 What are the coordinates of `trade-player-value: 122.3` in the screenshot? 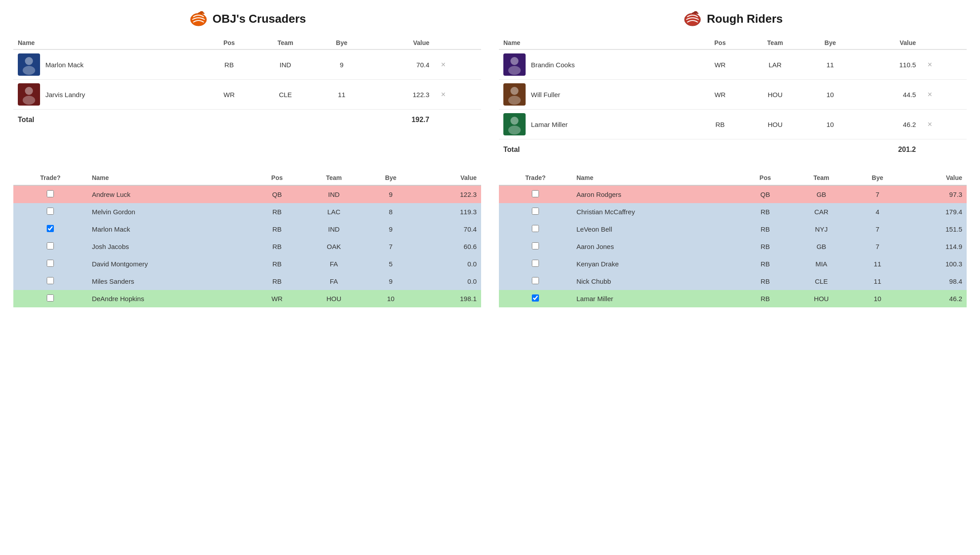 It's located at (449, 194).